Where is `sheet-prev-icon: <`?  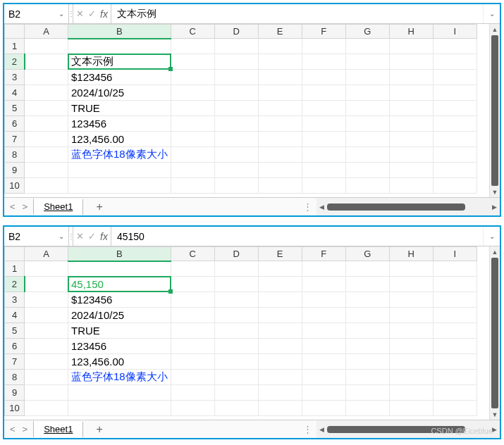
sheet-prev-icon: < is located at coordinates (13, 430).